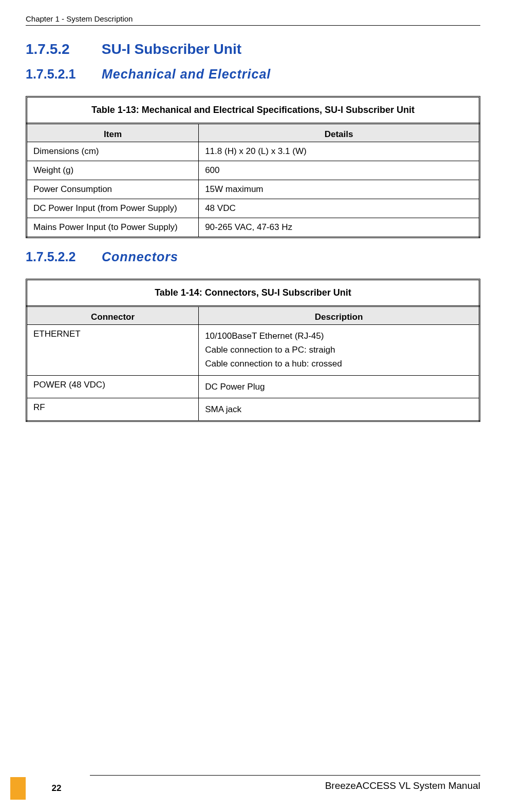 The image size is (506, 812). What do you see at coordinates (253, 257) in the screenshot?
I see `subsection-heading: 1.7.5.2.2 Connectors` at bounding box center [253, 257].